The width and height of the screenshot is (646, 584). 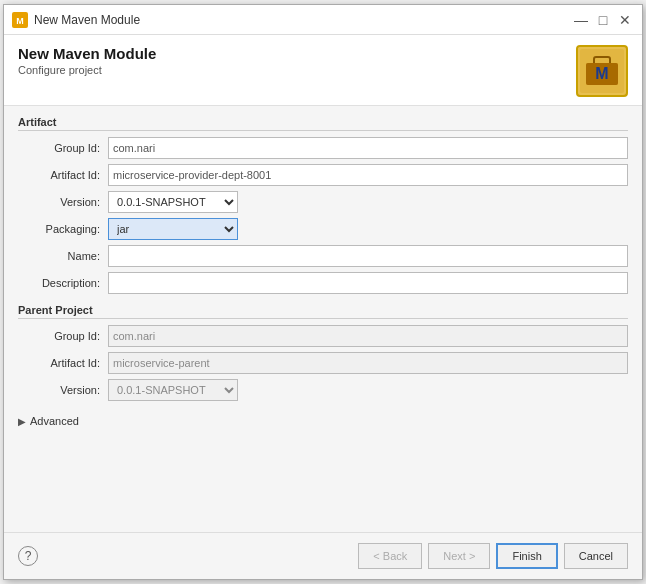 What do you see at coordinates (323, 336) in the screenshot?
I see `parent-group-id-row: Group Id:` at bounding box center [323, 336].